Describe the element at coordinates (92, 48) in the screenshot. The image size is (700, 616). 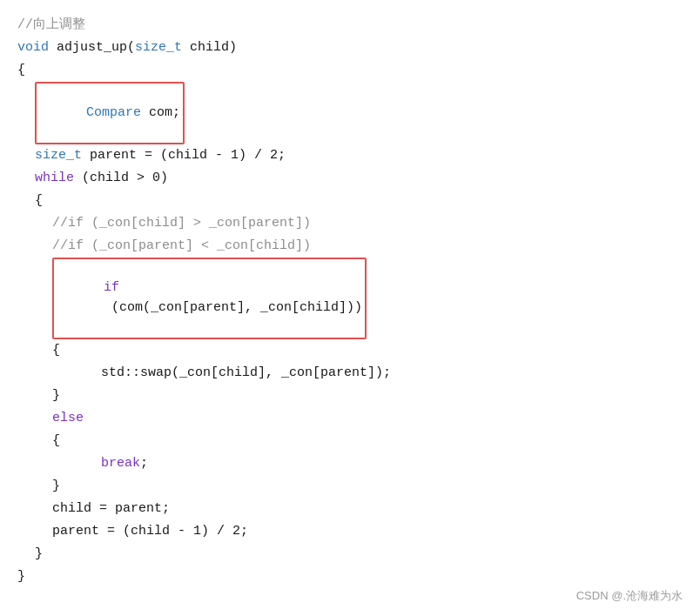
I see `func-name: adjust_up` at that location.